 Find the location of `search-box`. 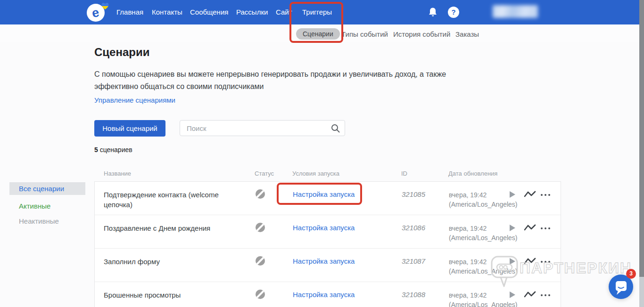

search-box is located at coordinates (262, 128).